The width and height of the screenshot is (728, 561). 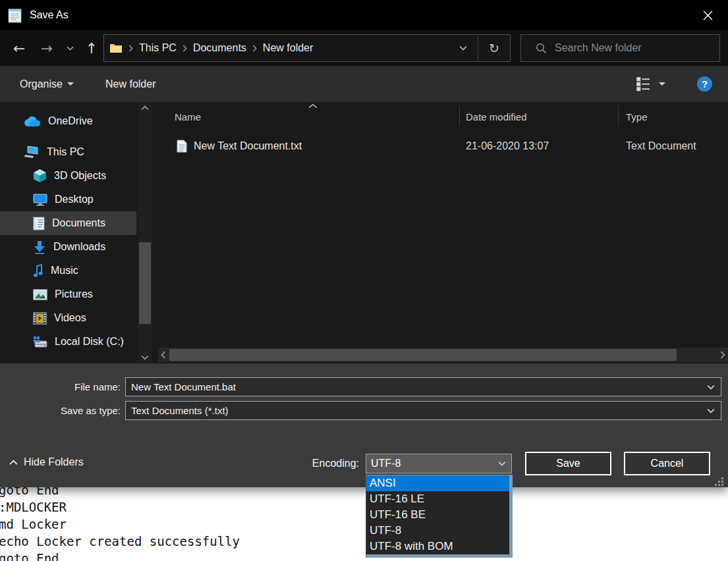 I want to click on sidebar-item-label: Music, so click(x=65, y=271).